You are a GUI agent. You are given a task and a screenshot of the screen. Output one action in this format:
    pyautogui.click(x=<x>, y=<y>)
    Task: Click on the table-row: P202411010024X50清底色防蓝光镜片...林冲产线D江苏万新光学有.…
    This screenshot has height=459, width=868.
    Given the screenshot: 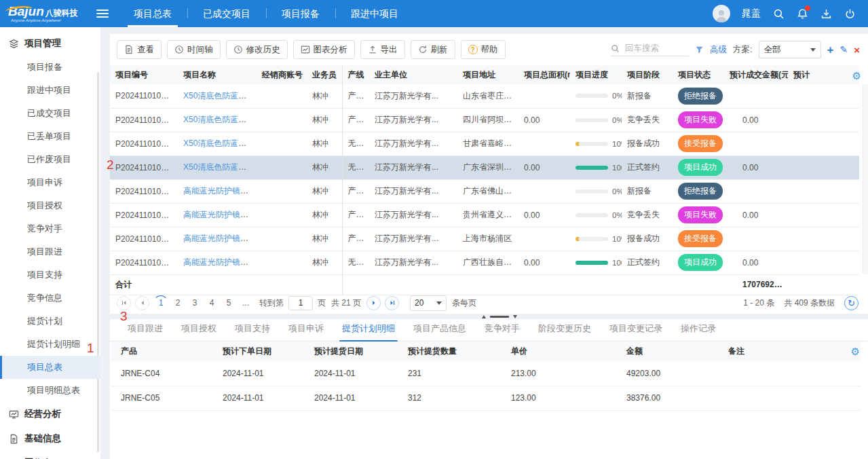 What is the action you would take?
    pyautogui.click(x=485, y=120)
    